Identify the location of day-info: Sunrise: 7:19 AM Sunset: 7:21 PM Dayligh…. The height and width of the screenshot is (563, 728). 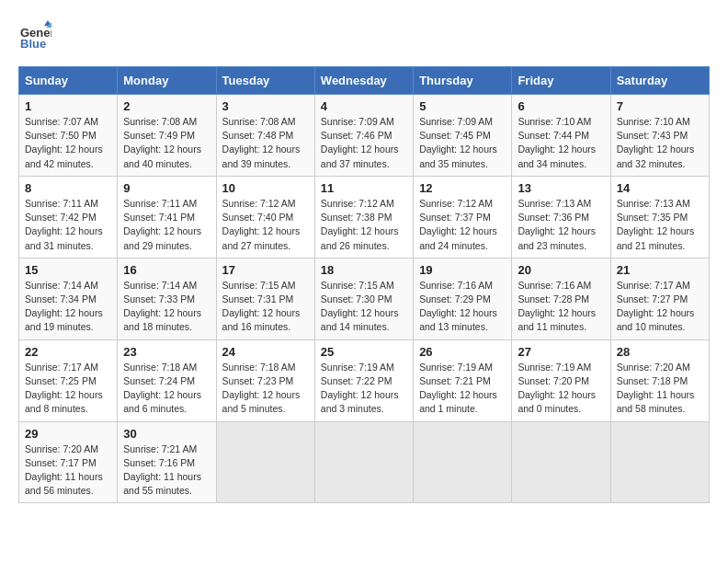
(462, 388).